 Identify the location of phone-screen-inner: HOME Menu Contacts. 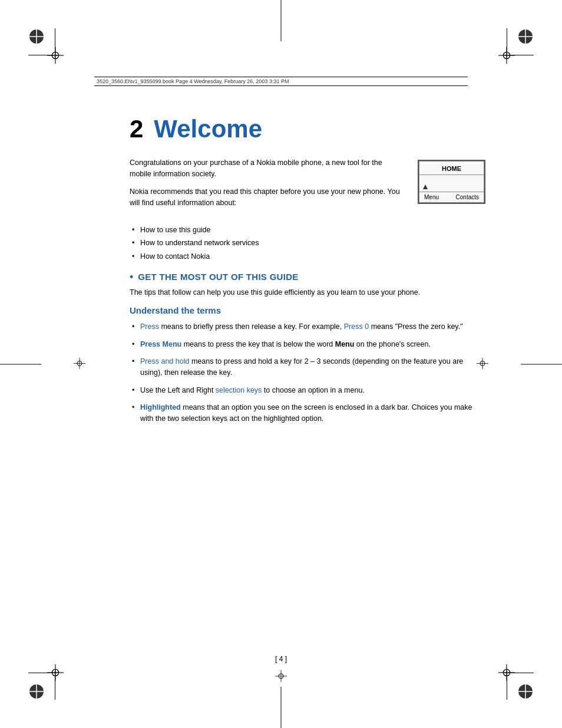
(451, 182).